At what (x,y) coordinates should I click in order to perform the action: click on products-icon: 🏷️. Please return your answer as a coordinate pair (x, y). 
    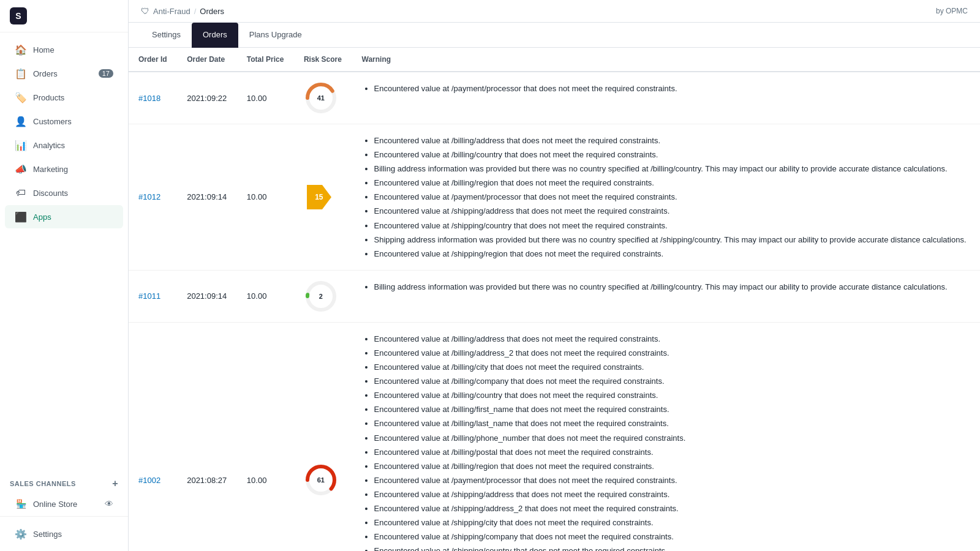
    Looking at the image, I should click on (21, 97).